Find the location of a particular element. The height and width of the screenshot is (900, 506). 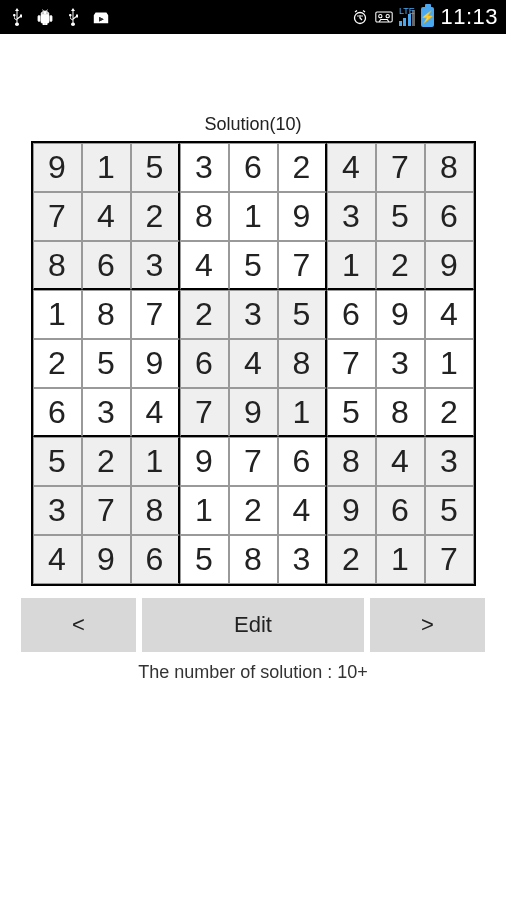

android-icon is located at coordinates (45, 17).